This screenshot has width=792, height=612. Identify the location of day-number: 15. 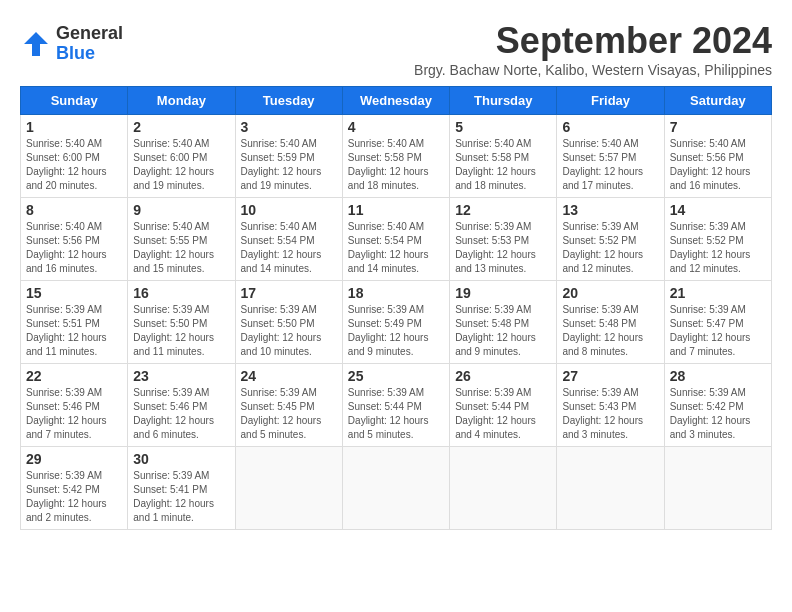
(74, 293).